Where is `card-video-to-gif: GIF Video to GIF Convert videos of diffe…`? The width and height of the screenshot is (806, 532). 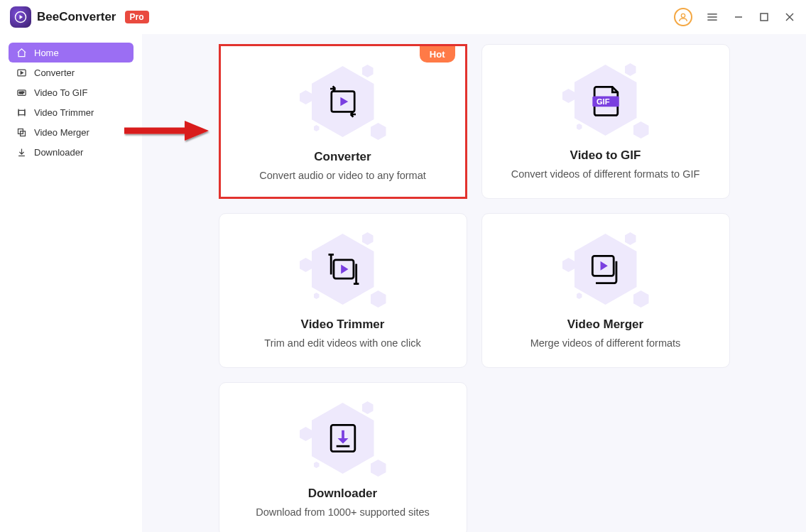 card-video-to-gif: GIF Video to GIF Convert videos of diffe… is located at coordinates (606, 121).